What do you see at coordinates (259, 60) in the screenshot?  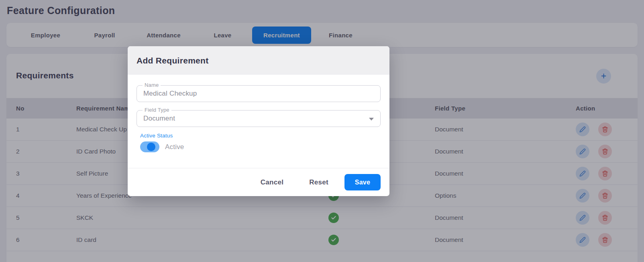 I see `modal-header: Add Requirement` at bounding box center [259, 60].